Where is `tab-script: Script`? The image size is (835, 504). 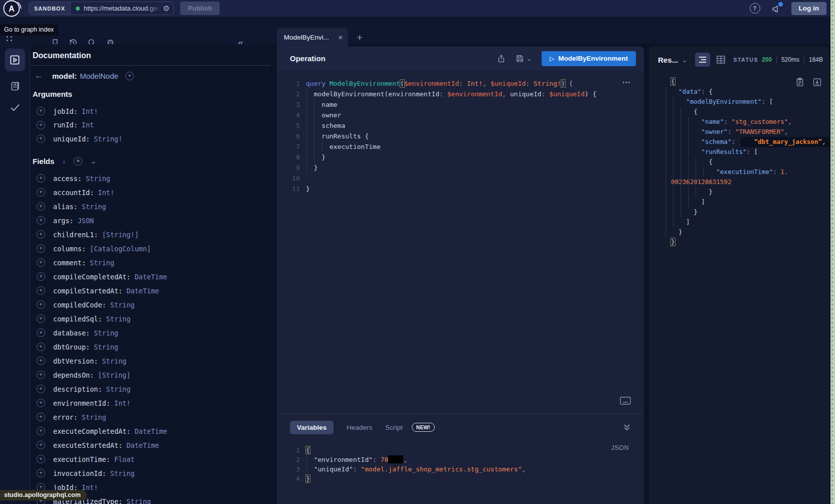
tab-script: Script is located at coordinates (394, 427).